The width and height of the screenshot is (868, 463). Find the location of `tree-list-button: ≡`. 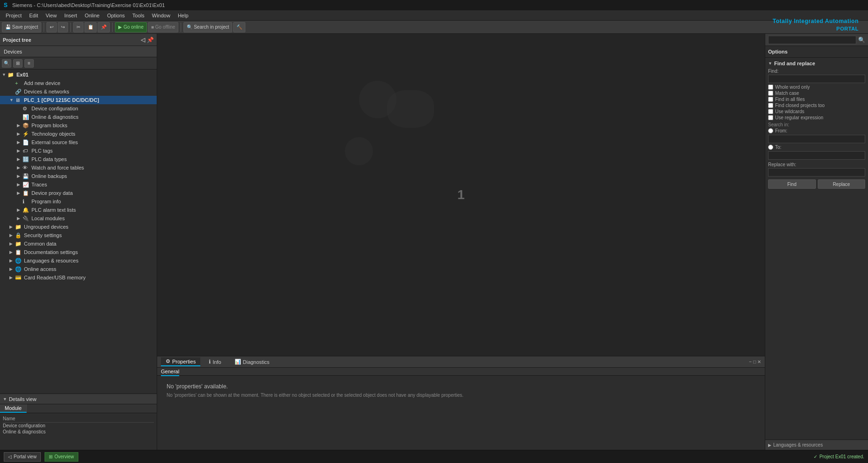

tree-list-button: ≡ is located at coordinates (29, 63).